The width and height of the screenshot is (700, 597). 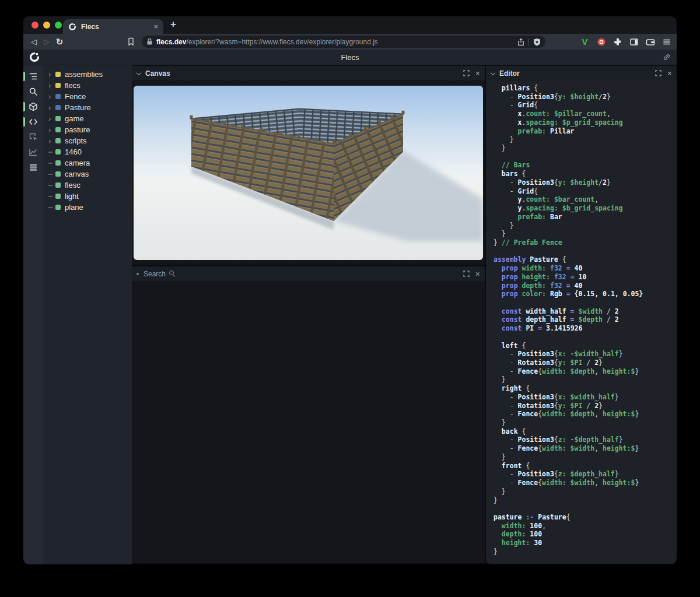 What do you see at coordinates (88, 75) in the screenshot?
I see `tree-item-assemblies: ›assemblies` at bounding box center [88, 75].